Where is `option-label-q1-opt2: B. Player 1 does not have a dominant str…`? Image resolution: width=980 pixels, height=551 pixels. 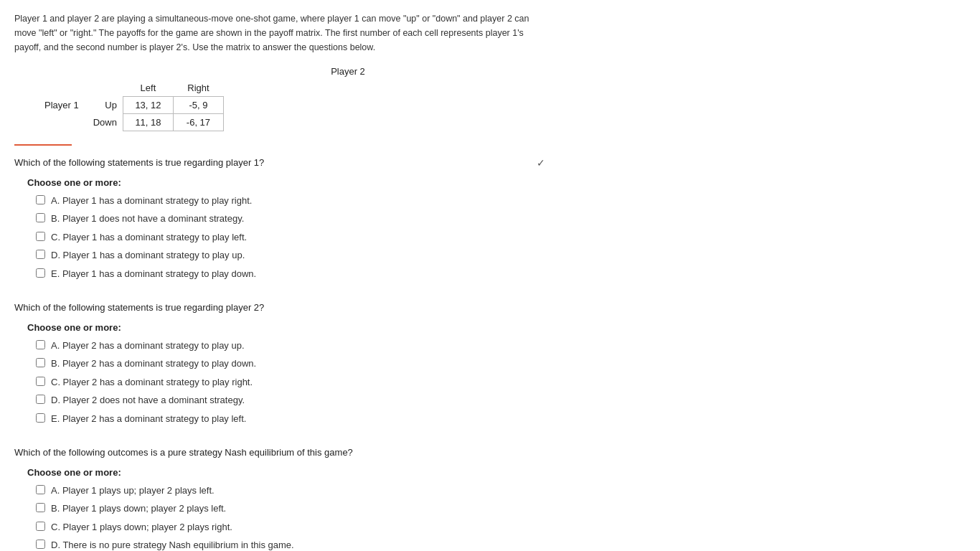 option-label-q1-opt2: B. Player 1 does not have a dominant str… is located at coordinates (148, 219).